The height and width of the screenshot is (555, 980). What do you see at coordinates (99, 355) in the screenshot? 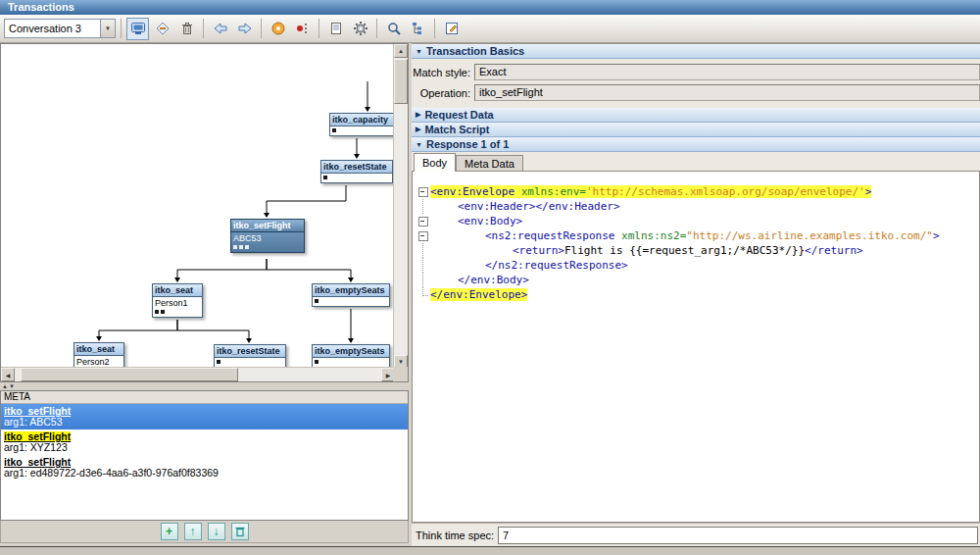
I see `diagram-node: itko_seatPerson2` at bounding box center [99, 355].